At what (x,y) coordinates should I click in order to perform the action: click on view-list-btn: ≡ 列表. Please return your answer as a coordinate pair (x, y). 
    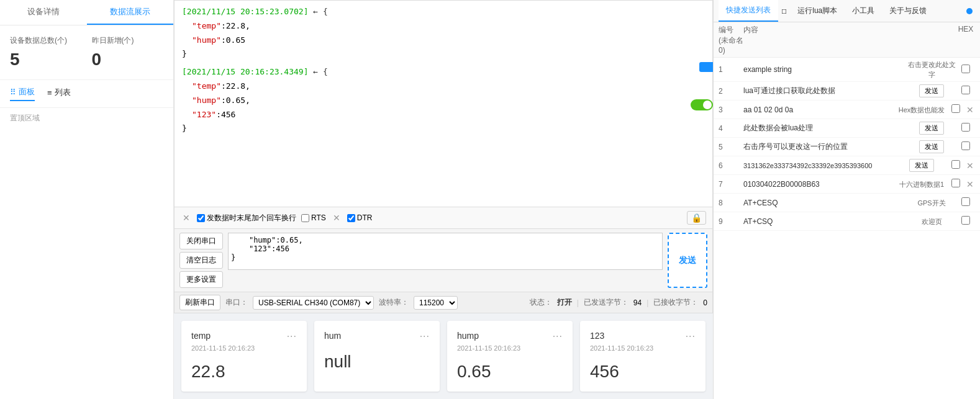
    Looking at the image, I should click on (59, 94).